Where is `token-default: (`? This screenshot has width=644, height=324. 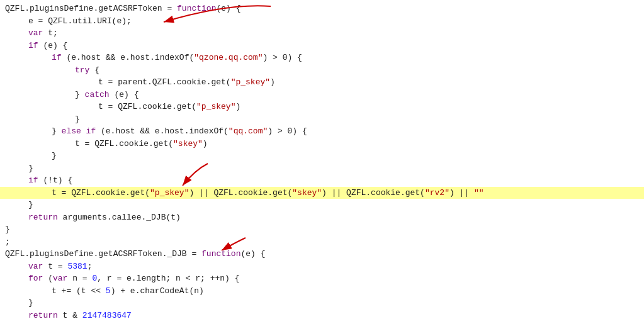 token-default: ( is located at coordinates (48, 279).